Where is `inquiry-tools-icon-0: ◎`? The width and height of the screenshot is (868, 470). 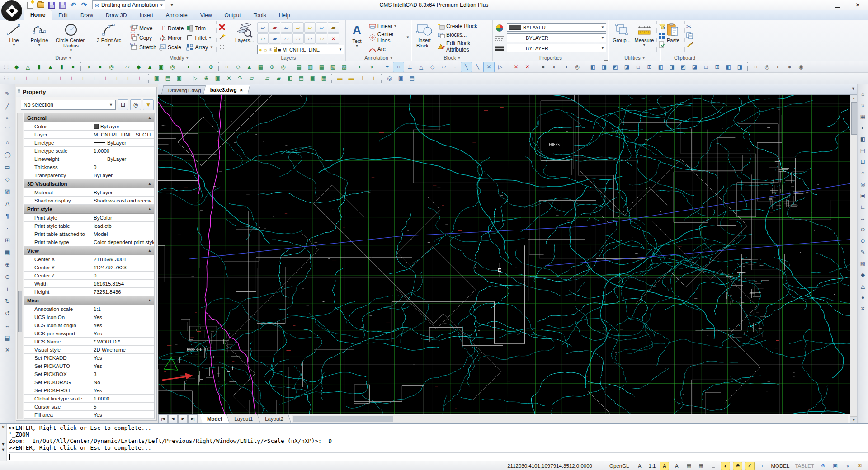 inquiry-tools-icon-0: ◎ is located at coordinates (390, 79).